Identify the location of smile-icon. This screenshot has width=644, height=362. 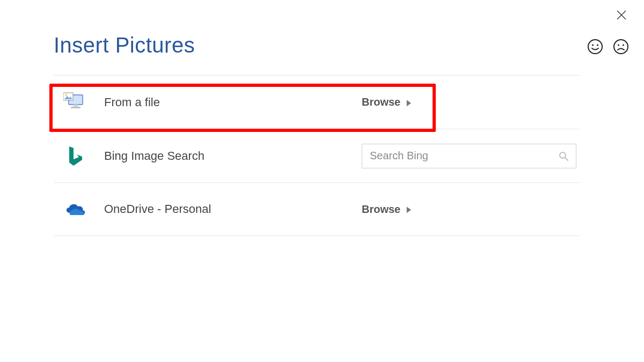
(595, 47).